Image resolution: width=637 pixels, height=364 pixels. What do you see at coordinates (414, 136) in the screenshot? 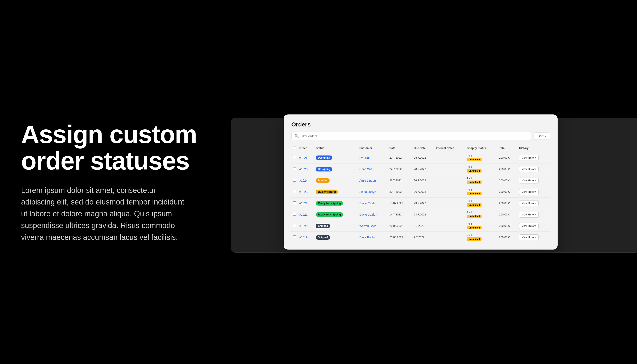
I see `search-input` at bounding box center [414, 136].